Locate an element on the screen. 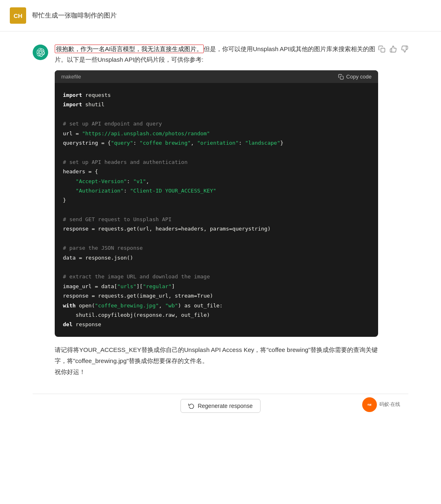 Image resolution: width=441 pixels, height=504 pixels. code-language: makefile is located at coordinates (71, 77).